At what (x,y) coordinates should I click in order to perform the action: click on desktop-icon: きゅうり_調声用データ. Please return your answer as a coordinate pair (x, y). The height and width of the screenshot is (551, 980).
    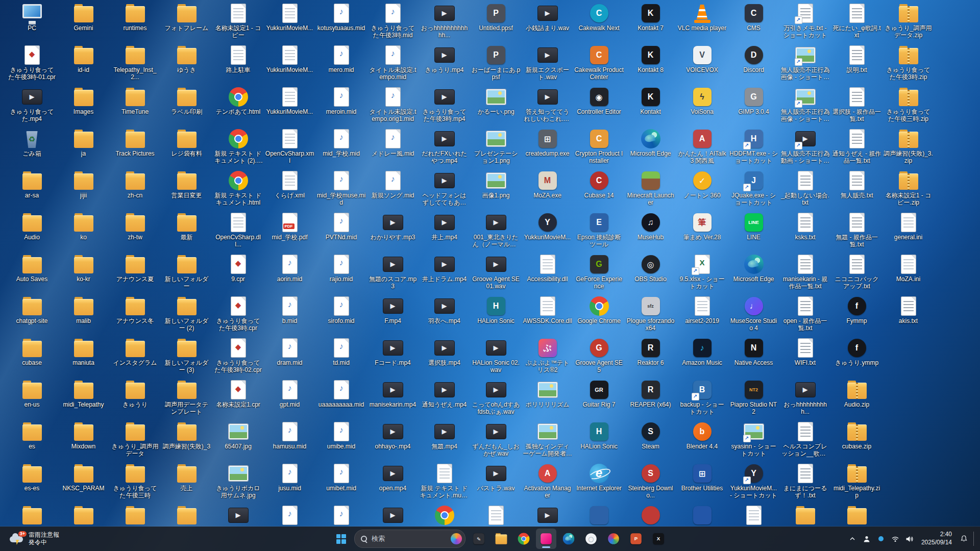
    Looking at the image, I should click on (135, 441).